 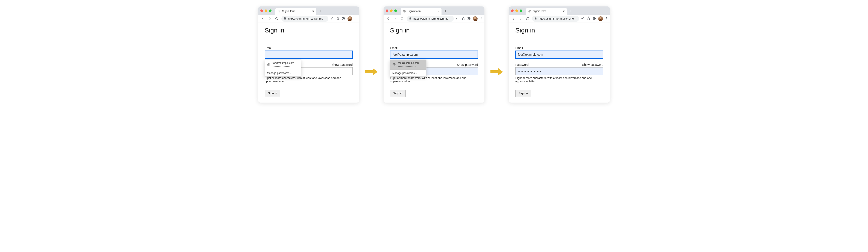 What do you see at coordinates (559, 30) in the screenshot?
I see `page-heading: Sign in` at bounding box center [559, 30].